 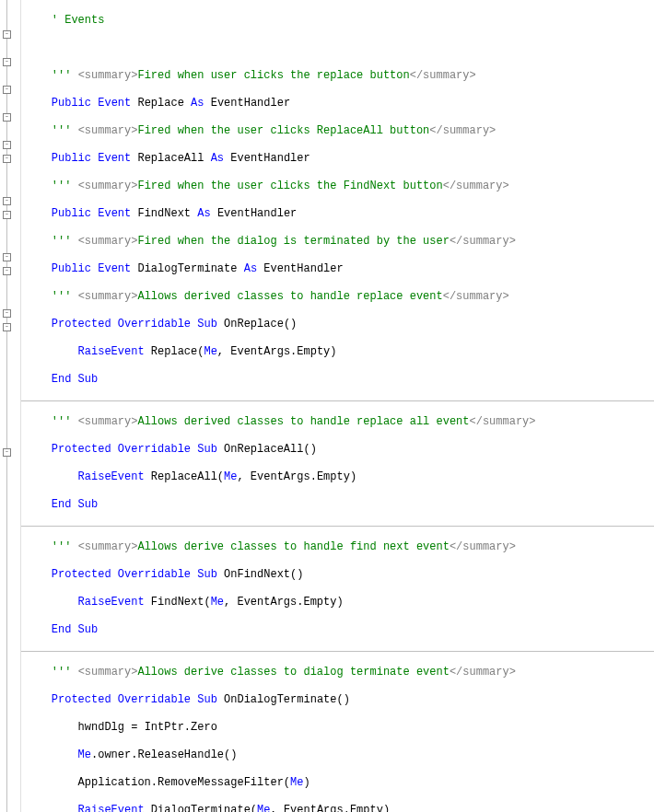 What do you see at coordinates (293, 672) in the screenshot?
I see `doc-text: Allows derive classes to dialog terminat…` at bounding box center [293, 672].